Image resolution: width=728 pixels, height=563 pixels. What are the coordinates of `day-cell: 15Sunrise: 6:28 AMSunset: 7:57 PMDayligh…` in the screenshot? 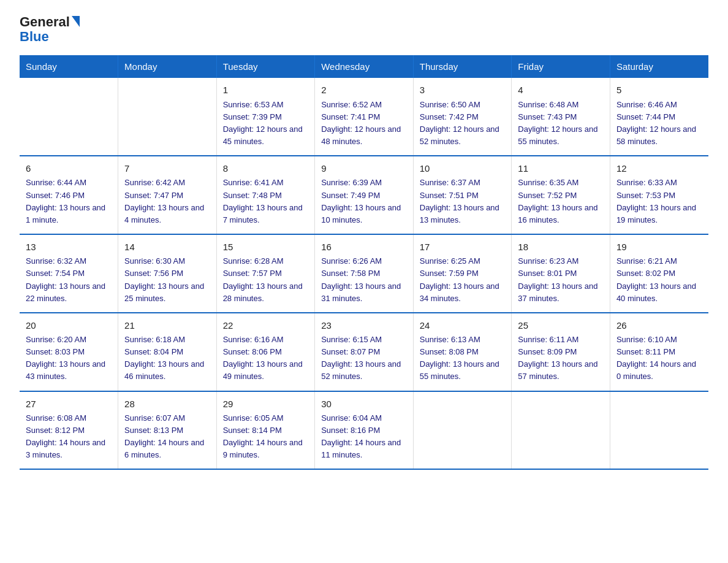 It's located at (266, 274).